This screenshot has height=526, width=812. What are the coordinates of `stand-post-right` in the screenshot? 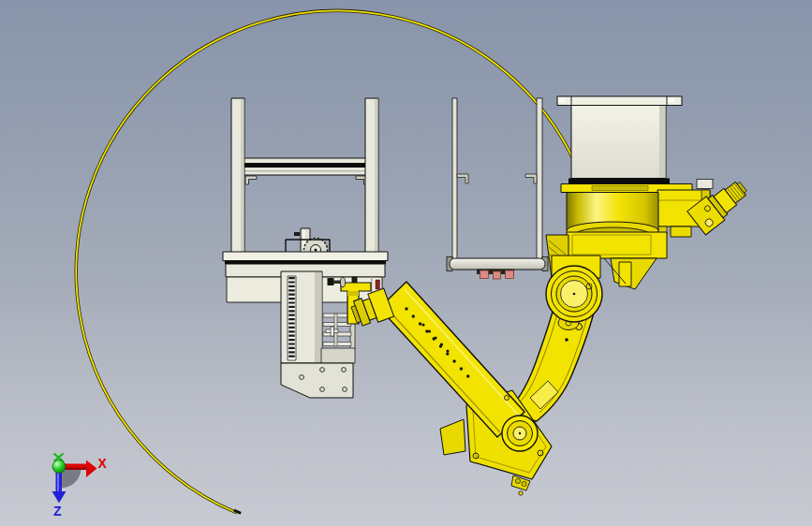 It's located at (539, 179).